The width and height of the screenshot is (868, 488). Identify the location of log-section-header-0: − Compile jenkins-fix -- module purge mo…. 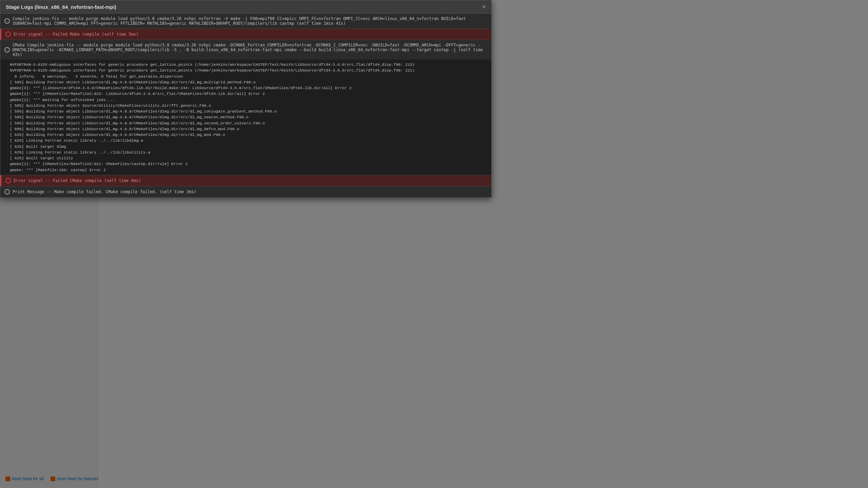
(246, 21).